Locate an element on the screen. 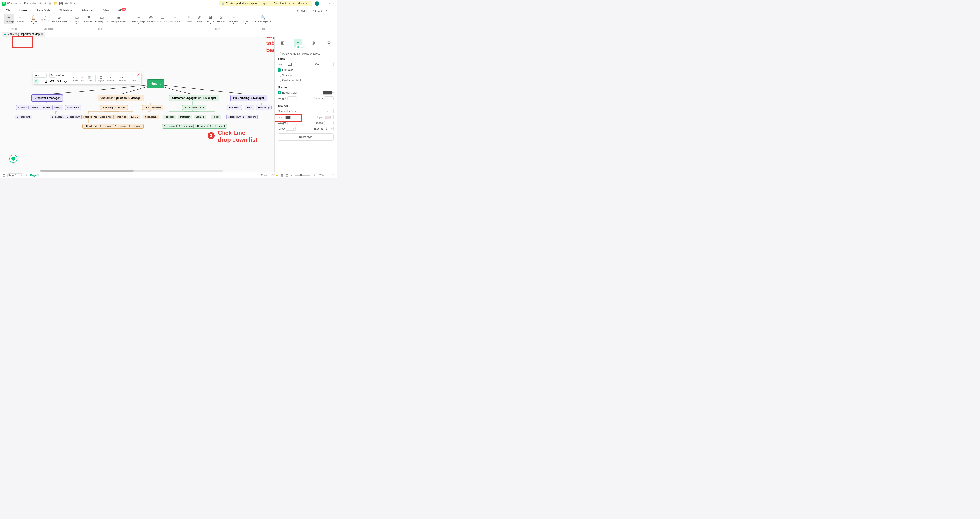  italic-button: I is located at coordinates (41, 81).